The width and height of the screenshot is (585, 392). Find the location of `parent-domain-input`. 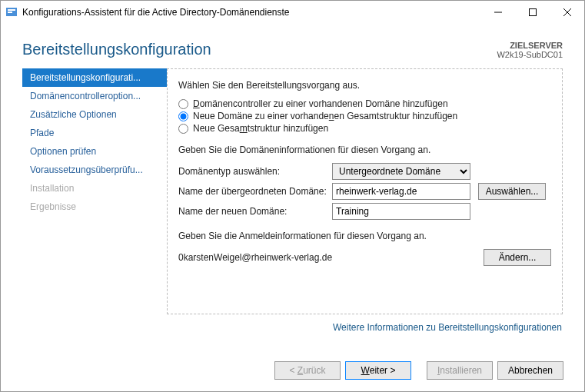

parent-domain-input is located at coordinates (401, 191).